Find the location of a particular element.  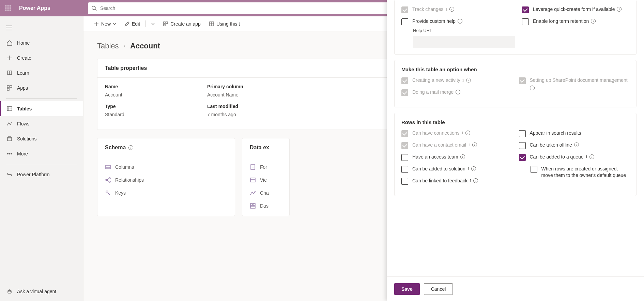

cmd-create-app: Create an app is located at coordinates (182, 24).